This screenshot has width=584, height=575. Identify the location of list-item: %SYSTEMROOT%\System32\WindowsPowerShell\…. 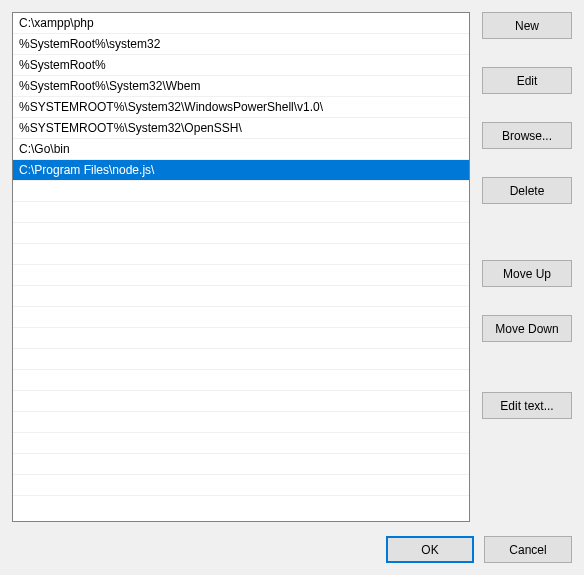
(241, 108).